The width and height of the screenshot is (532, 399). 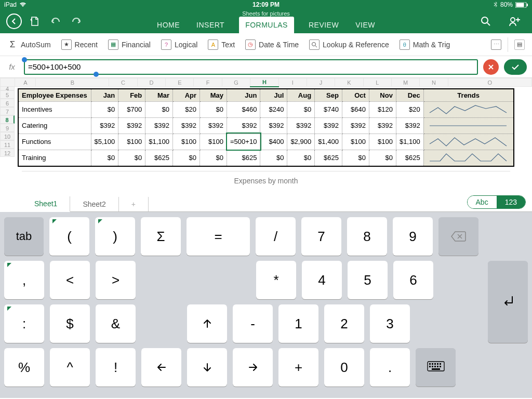 I want to click on table-header-month: Jan, so click(x=105, y=95).